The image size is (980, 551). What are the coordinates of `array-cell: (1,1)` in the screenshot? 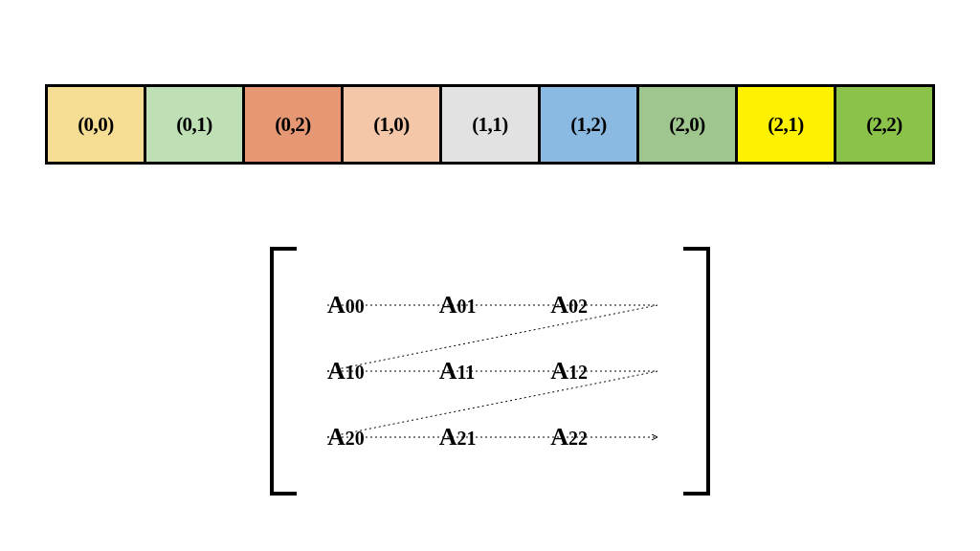 It's located at (488, 124).